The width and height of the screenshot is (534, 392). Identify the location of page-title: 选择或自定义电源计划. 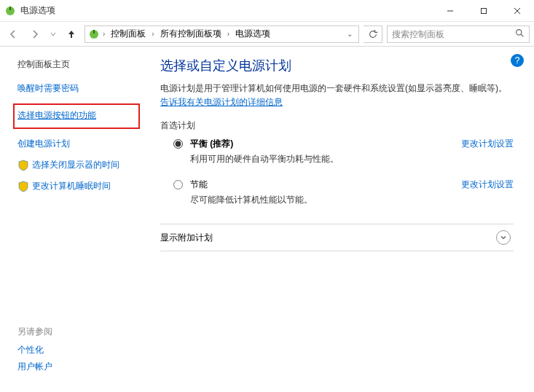
(337, 66).